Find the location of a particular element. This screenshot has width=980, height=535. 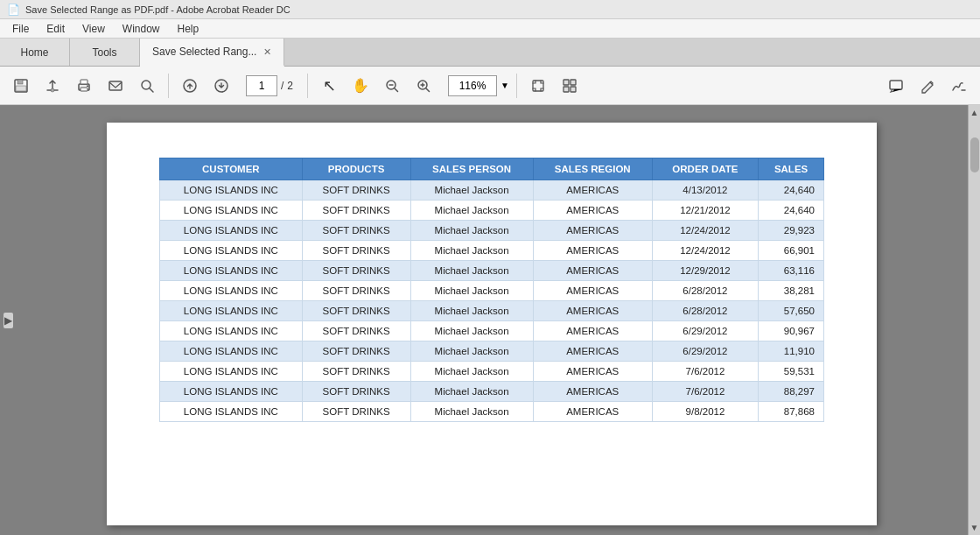

email-button is located at coordinates (116, 86).